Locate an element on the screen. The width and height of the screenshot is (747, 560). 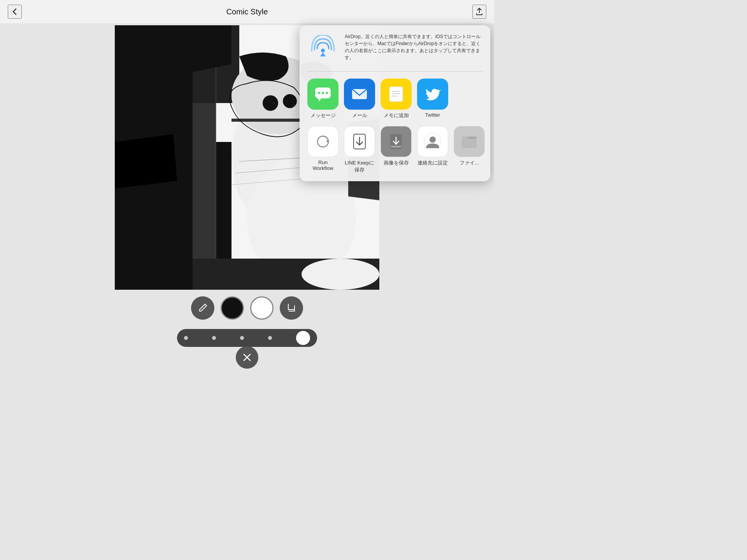
files-action-icon is located at coordinates (469, 142).